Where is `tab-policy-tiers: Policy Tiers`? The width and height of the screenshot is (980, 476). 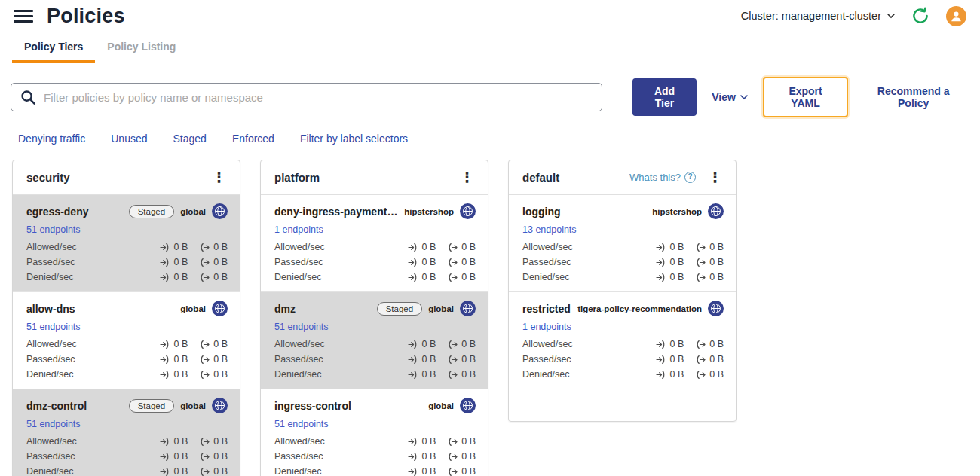
tab-policy-tiers: Policy Tiers is located at coordinates (54, 47).